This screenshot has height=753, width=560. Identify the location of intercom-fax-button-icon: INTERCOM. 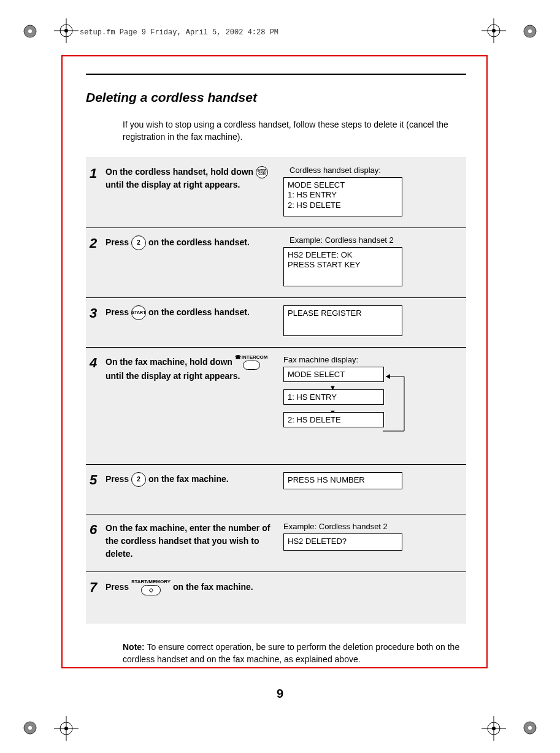
(251, 362).